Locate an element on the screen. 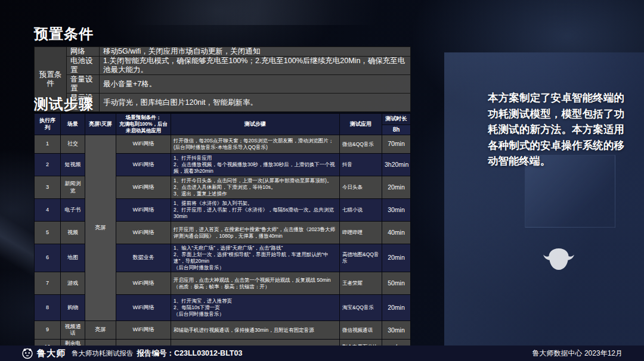 The width and height of the screenshot is (644, 361). preset-value: 手动背光，图库纯白图片120nit，智能刷新率。 is located at coordinates (255, 102).